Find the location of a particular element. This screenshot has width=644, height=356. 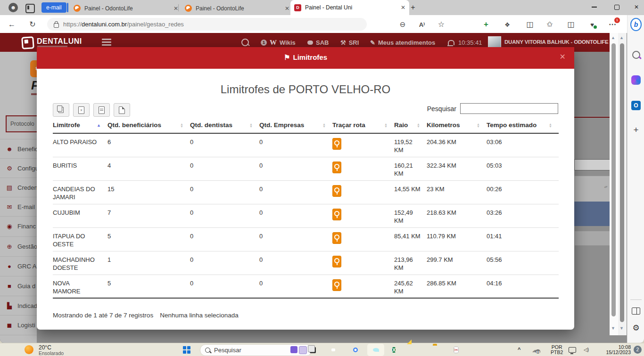

sidebar-item-indicadores: ▙Indicad is located at coordinates (18, 306).